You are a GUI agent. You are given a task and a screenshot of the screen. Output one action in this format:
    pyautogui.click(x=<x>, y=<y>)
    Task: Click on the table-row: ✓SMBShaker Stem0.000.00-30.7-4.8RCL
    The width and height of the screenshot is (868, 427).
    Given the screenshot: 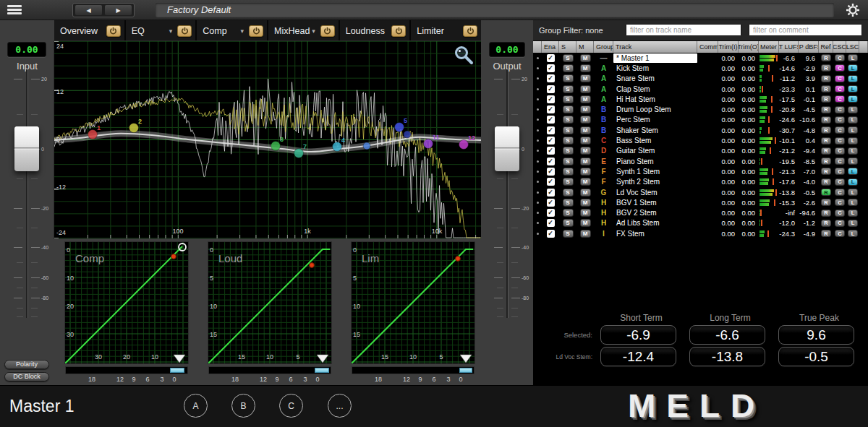 What is the action you would take?
    pyautogui.click(x=700, y=130)
    